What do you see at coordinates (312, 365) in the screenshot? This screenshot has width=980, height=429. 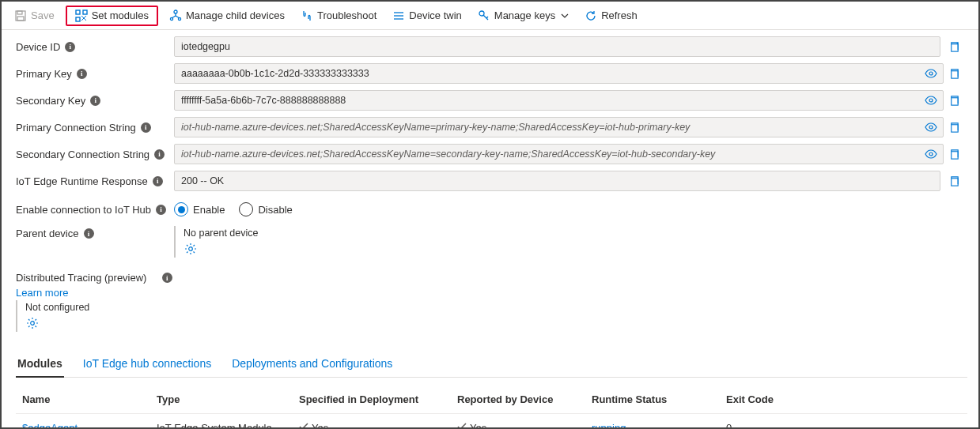 I see `tab-deployments: Deployments and Configurations` at bounding box center [312, 365].